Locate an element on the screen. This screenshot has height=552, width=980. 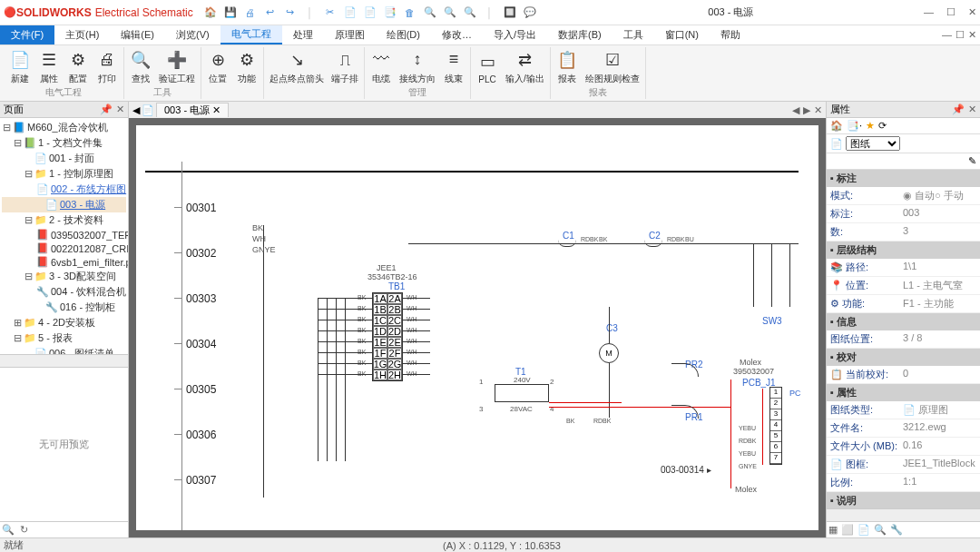
close-button: ✕ is located at coordinates (973, 13).